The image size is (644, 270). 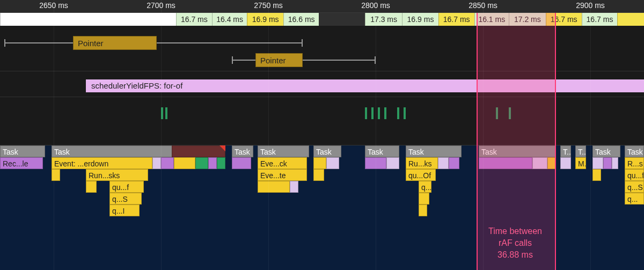 What do you see at coordinates (322, 113) in the screenshot?
I see `short-tasks-track` at bounding box center [322, 113].